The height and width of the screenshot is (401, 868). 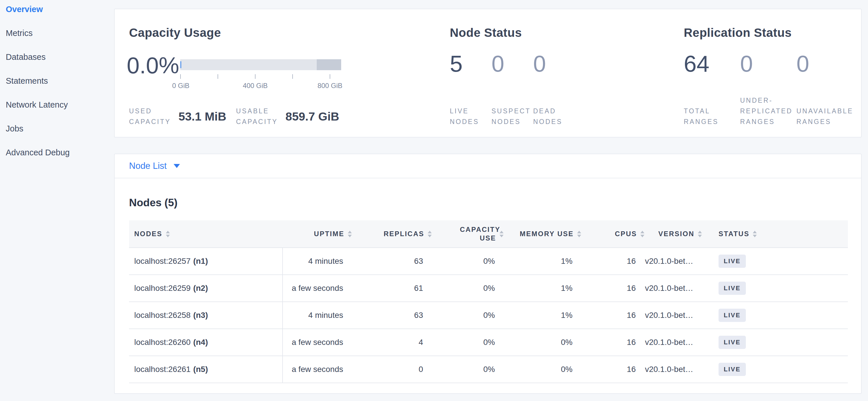 What do you see at coordinates (554, 64) in the screenshot?
I see `dead-nodes-value: 0` at bounding box center [554, 64].